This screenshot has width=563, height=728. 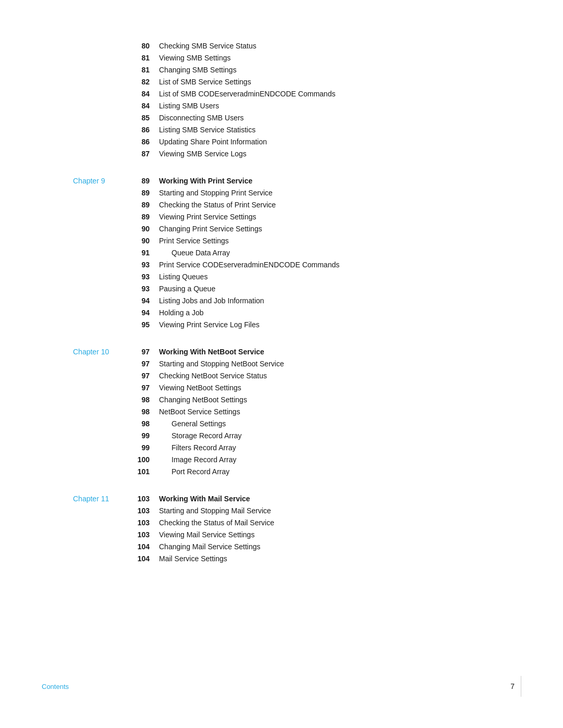 I want to click on toc-row: 94Listing Jobs and Job Information, so click(x=255, y=302).